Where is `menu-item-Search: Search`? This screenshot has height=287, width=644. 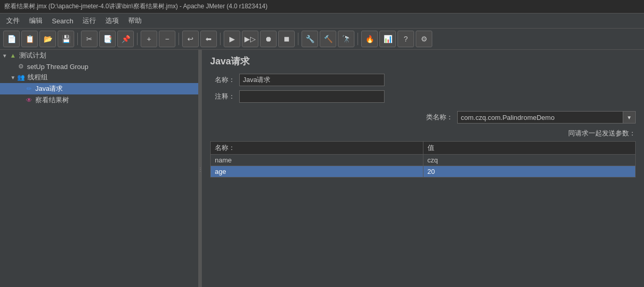
menu-item-Search: Search is located at coordinates (62, 21).